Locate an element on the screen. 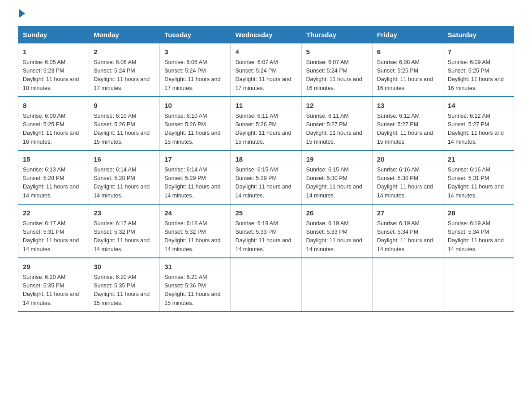 The width and height of the screenshot is (532, 411). day-info: Sunrise: 6:13 AMSunset: 5:28 PMDaylight:… is located at coordinates (54, 183).